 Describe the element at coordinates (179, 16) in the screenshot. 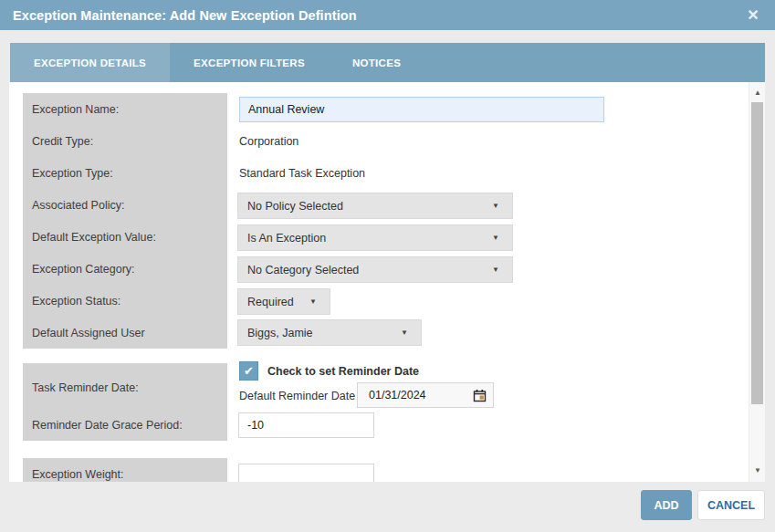

I see `dialog-title: Exception Maintenance: Add New Exception…` at that location.